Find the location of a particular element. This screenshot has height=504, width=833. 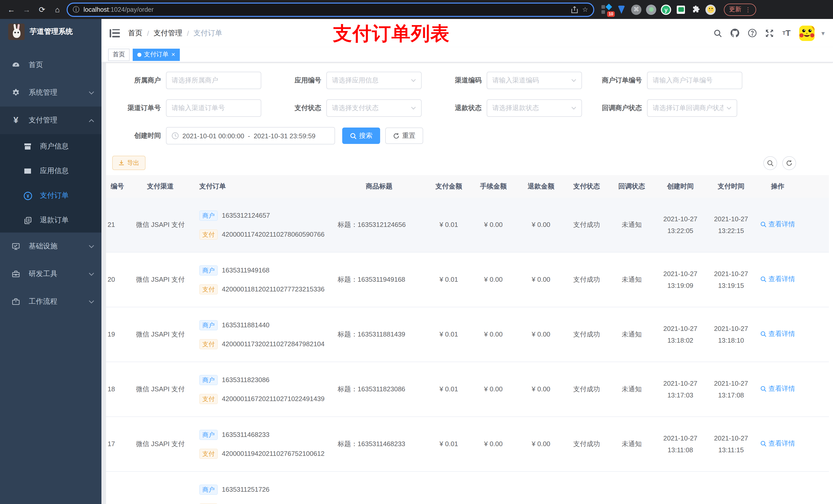

pay-status-select: 请选择支付状态 is located at coordinates (374, 108).